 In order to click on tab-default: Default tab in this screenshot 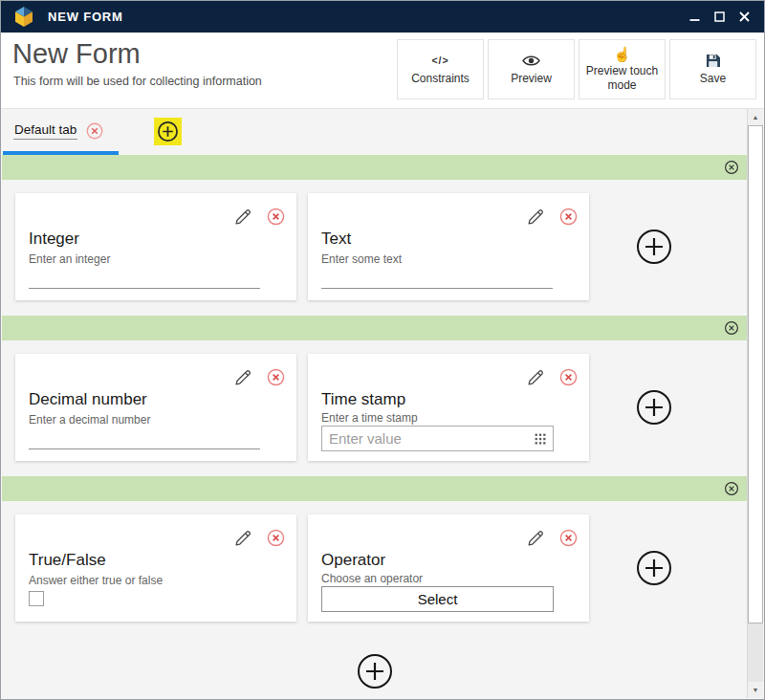, I will do `click(58, 131)`.